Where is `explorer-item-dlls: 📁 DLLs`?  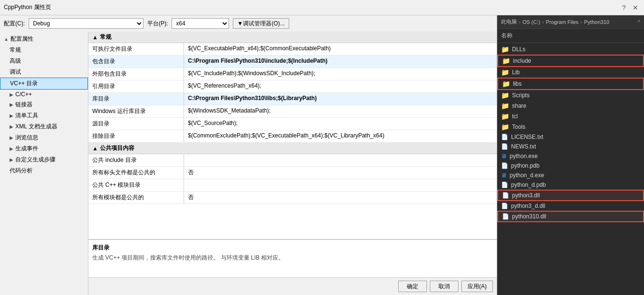 explorer-item-dlls: 📁 DLLs is located at coordinates (571, 49).